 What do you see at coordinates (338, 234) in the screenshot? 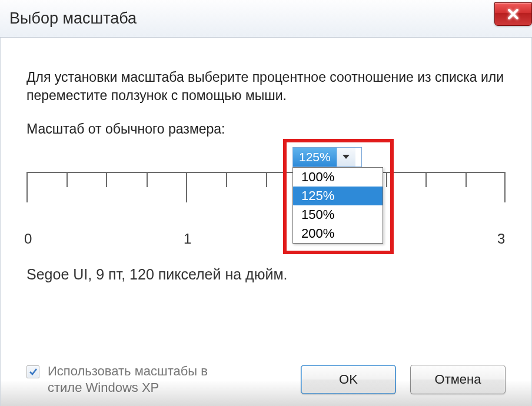
I see `scale-option-200: 200%` at bounding box center [338, 234].